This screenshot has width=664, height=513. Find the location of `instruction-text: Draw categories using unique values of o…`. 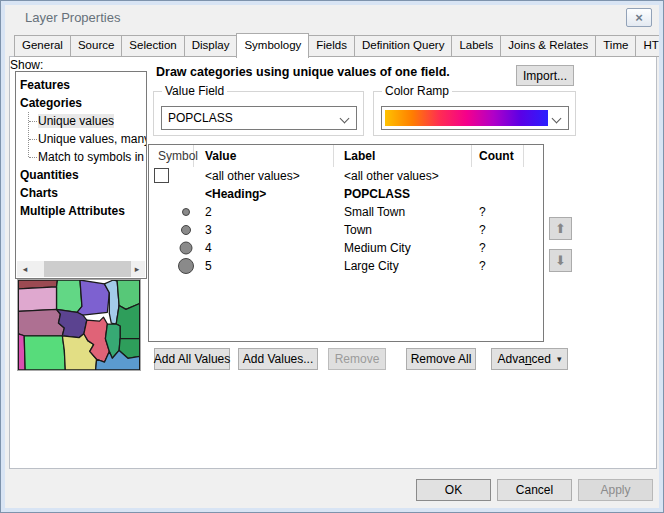

instruction-text: Draw categories using unique values of o… is located at coordinates (303, 72).